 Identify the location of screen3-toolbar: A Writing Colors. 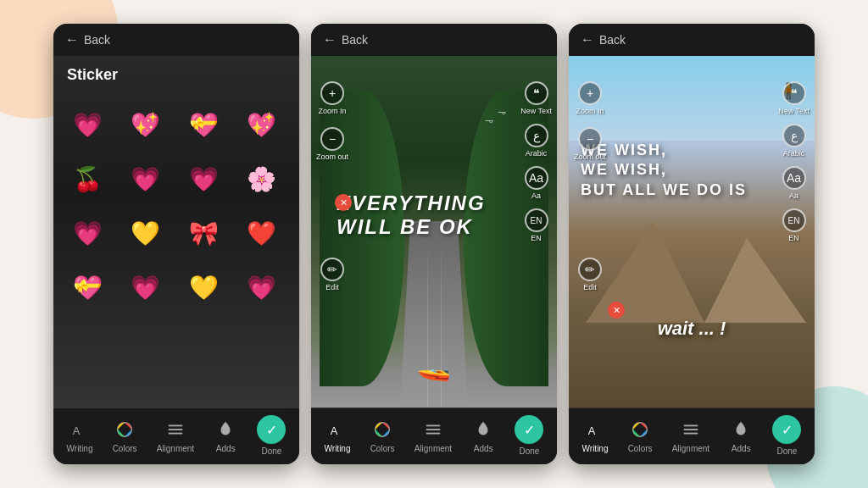
(692, 435).